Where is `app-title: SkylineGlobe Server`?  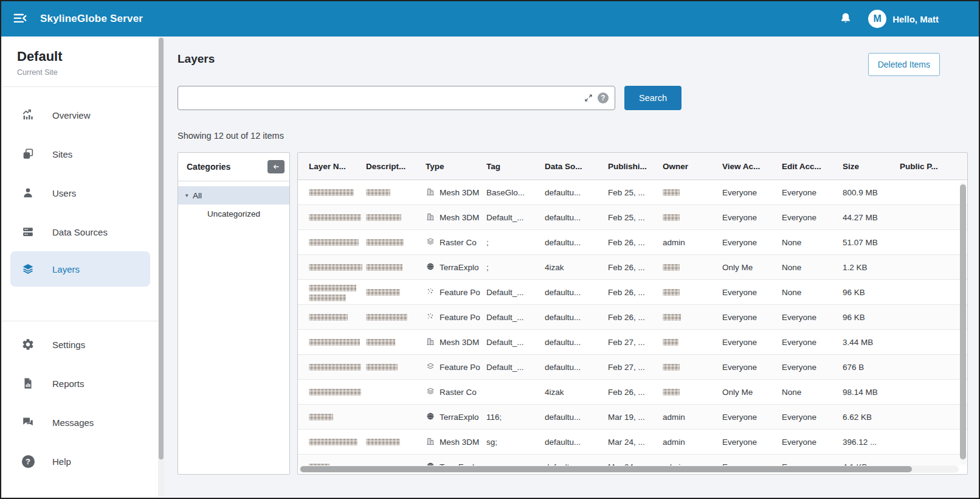 app-title: SkylineGlobe Server is located at coordinates (91, 19).